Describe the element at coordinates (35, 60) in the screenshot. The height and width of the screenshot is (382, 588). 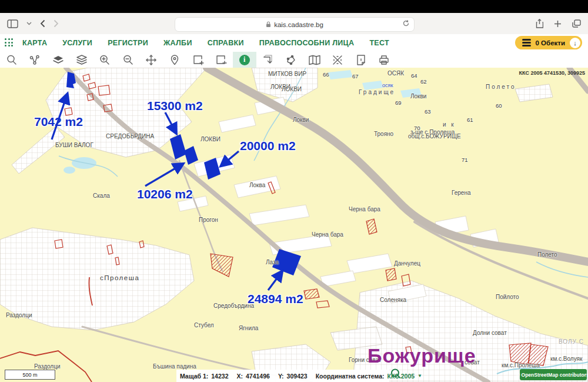
I see `route-tool-icon` at that location.